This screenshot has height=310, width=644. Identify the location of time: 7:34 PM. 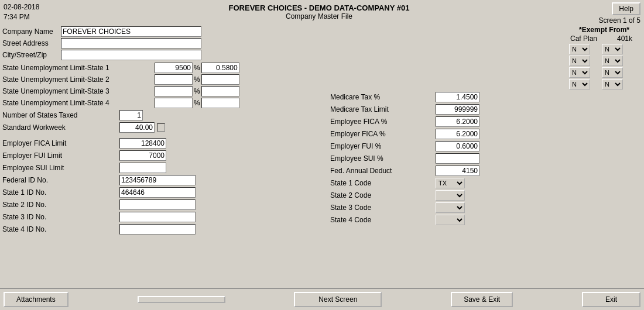
(21, 18).